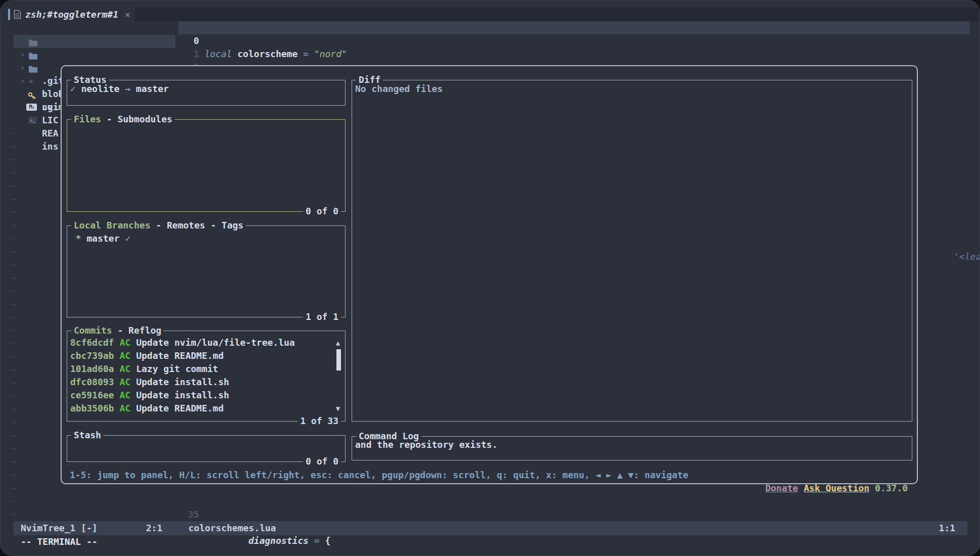 This screenshot has height=556, width=980. Describe the element at coordinates (837, 488) in the screenshot. I see `ask-question-link: Ask Question` at that location.